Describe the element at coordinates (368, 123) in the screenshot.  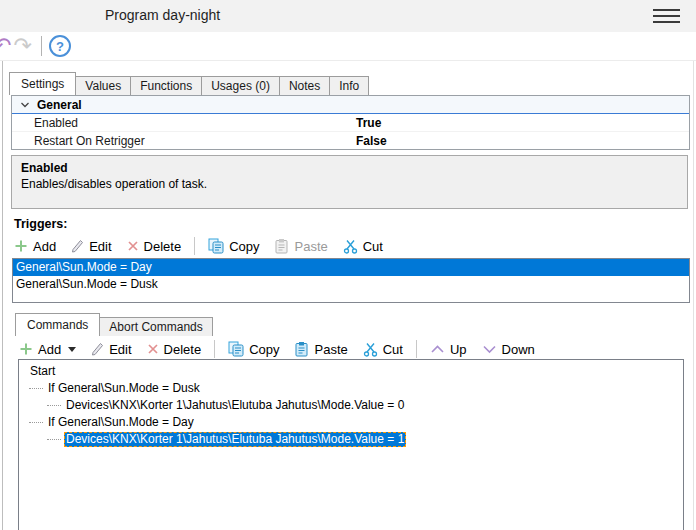
I see `property-value: True` at that location.